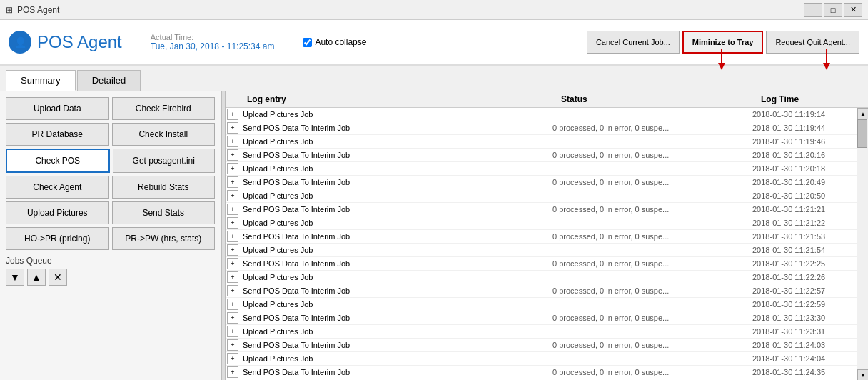  What do you see at coordinates (541, 114) in the screenshot?
I see `log-row: + Upload Pictures Job 2018-01-30 11:19:1…` at bounding box center [541, 114].